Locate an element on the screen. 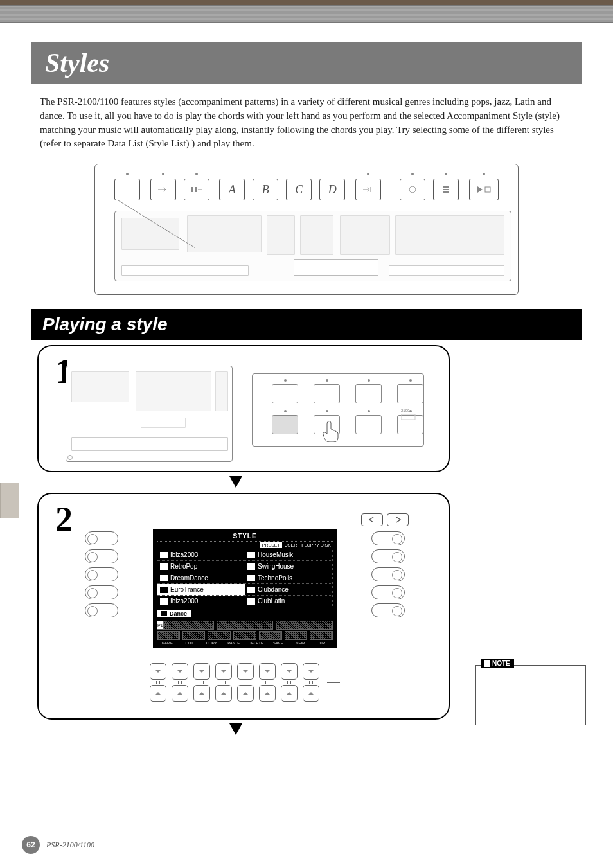 This screenshot has height=868, width=613. page-number-badge: 62 is located at coordinates (31, 845).